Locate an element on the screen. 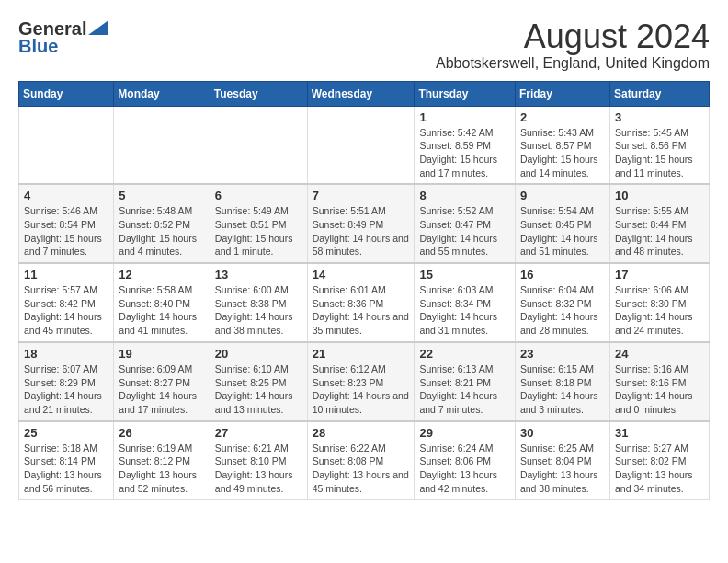 The width and height of the screenshot is (728, 563). day-number: 22 is located at coordinates (465, 353).